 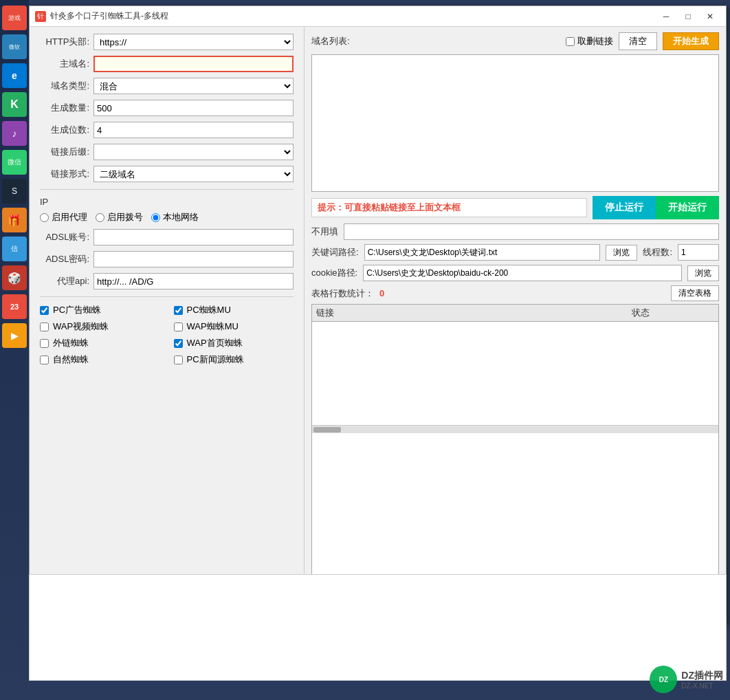 I want to click on branding: DZ DZ插件网 DZ-X.NET, so click(x=686, y=679).